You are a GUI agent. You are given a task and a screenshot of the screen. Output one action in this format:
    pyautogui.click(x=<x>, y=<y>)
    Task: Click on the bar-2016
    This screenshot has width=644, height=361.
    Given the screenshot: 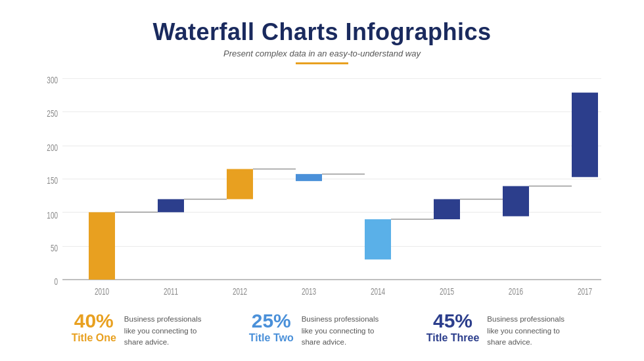 What is the action you would take?
    pyautogui.click(x=516, y=202)
    